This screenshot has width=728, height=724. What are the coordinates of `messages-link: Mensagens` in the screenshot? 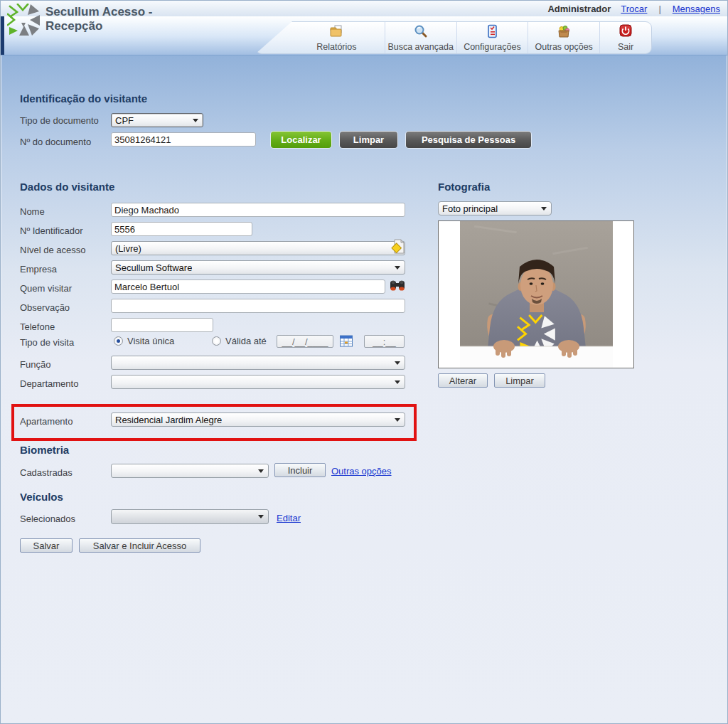 It's located at (697, 9).